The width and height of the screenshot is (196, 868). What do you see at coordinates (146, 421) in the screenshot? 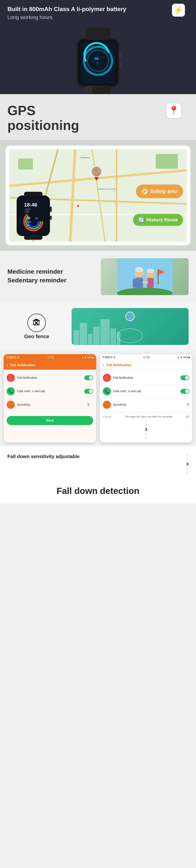
I see `sens-num-1: 1` at bounding box center [146, 421].